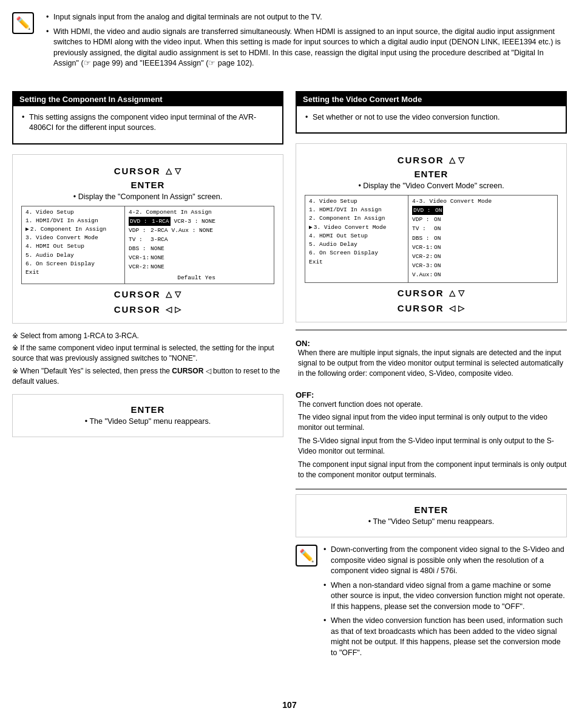  I want to click on off-section: OFF: The convert function does not opera…, so click(431, 436).